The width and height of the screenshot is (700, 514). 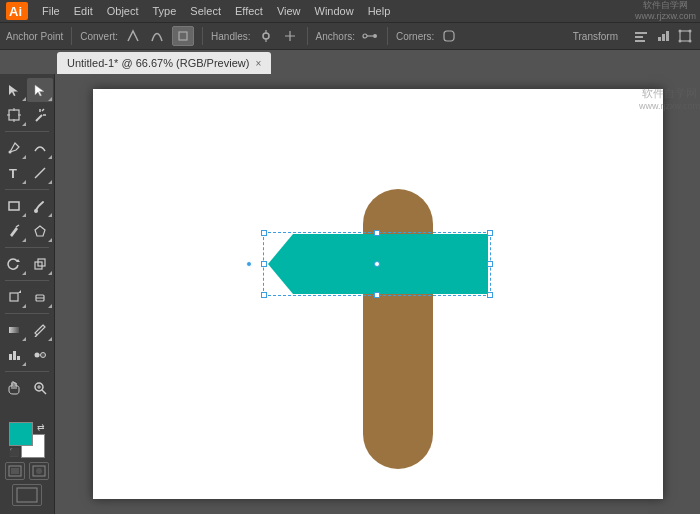 What do you see at coordinates (596, 36) in the screenshot?
I see `transform-label-area: Transform` at bounding box center [596, 36].